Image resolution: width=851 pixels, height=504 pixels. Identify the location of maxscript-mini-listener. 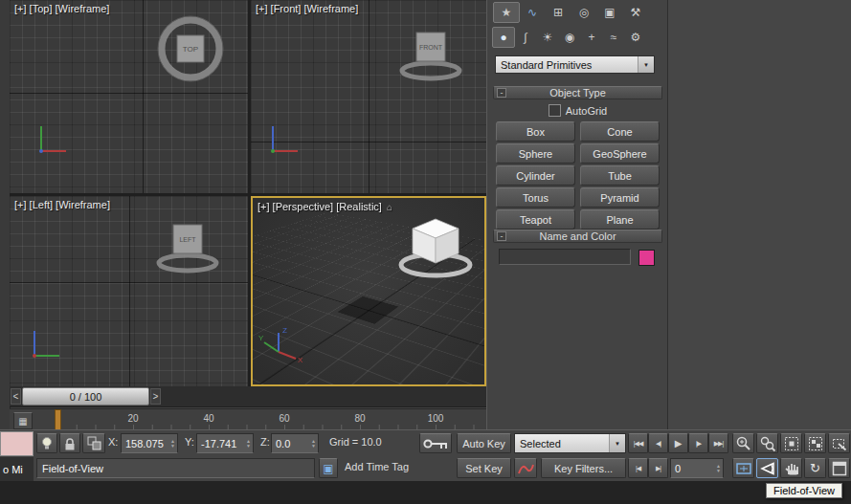
(17, 444).